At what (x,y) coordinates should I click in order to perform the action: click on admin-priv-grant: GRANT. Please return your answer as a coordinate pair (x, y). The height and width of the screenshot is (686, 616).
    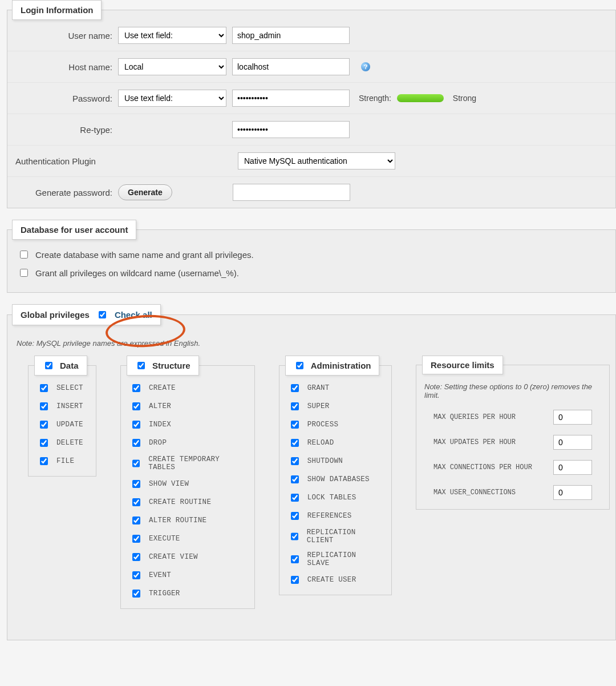
    Looking at the image, I should click on (335, 388).